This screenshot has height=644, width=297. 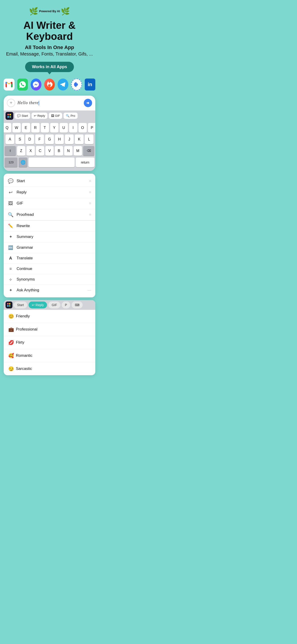 I want to click on reply-p-tab: P, so click(x=66, y=305).